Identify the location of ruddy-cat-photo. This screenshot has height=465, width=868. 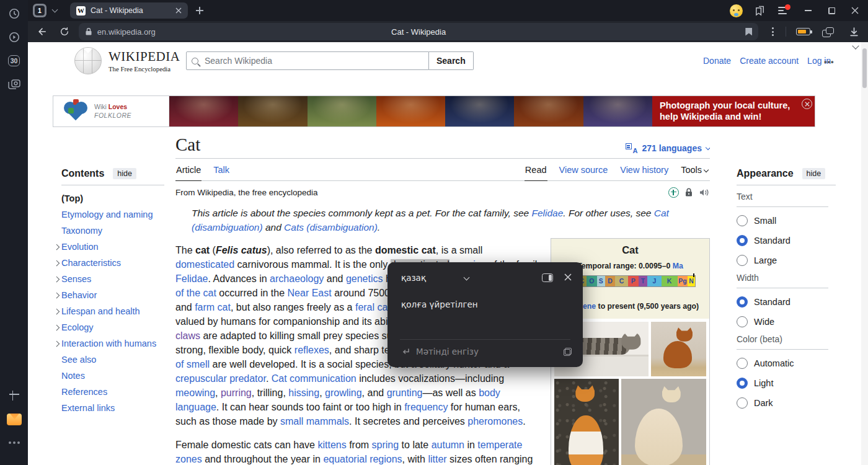
(678, 349).